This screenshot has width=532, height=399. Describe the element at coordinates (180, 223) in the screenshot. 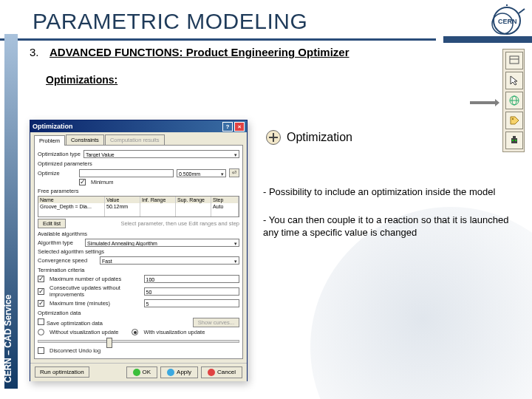

I see `ranges-hint: Select parameter, then use Edit ranges a…` at that location.